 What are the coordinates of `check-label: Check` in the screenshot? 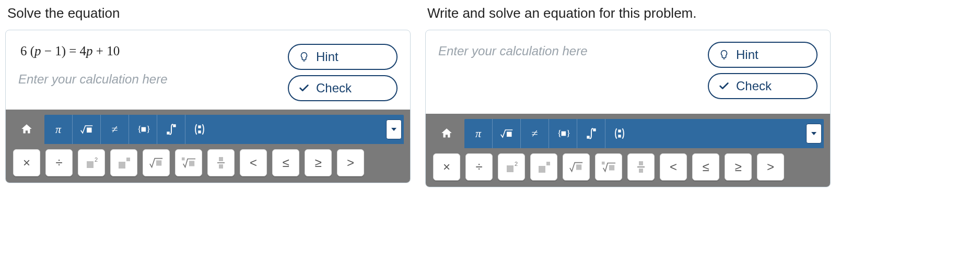 It's located at (334, 88).